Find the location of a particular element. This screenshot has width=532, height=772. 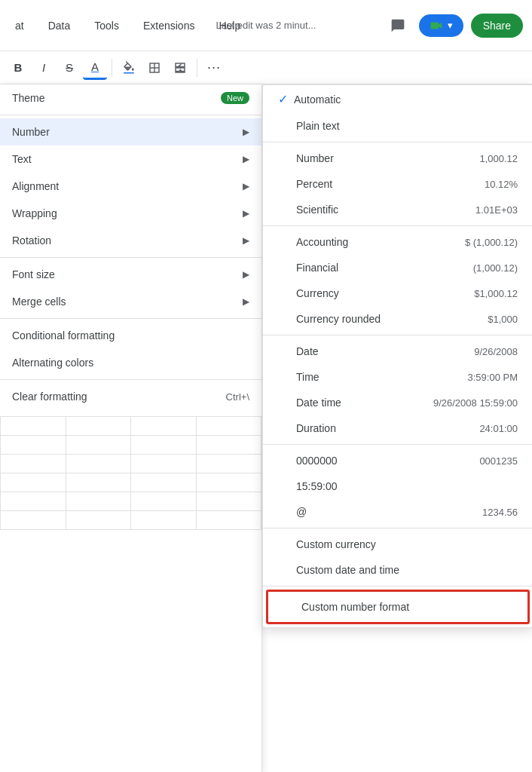

plain-text-option: Plain text is located at coordinates (398, 126).